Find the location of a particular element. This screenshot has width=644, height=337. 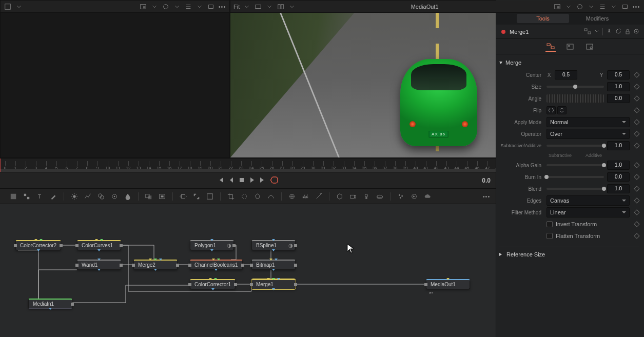

size-input: 1.0 is located at coordinates (618, 87).